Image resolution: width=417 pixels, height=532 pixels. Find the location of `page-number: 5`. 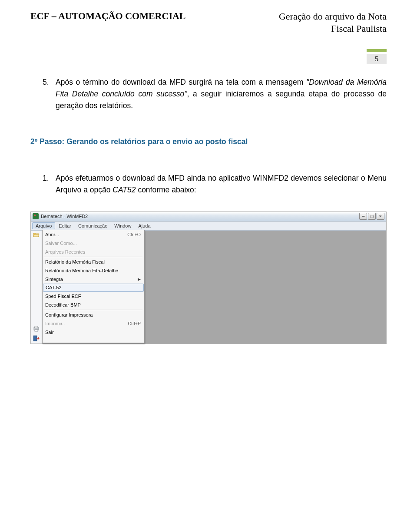

page-number: 5 is located at coordinates (377, 59).